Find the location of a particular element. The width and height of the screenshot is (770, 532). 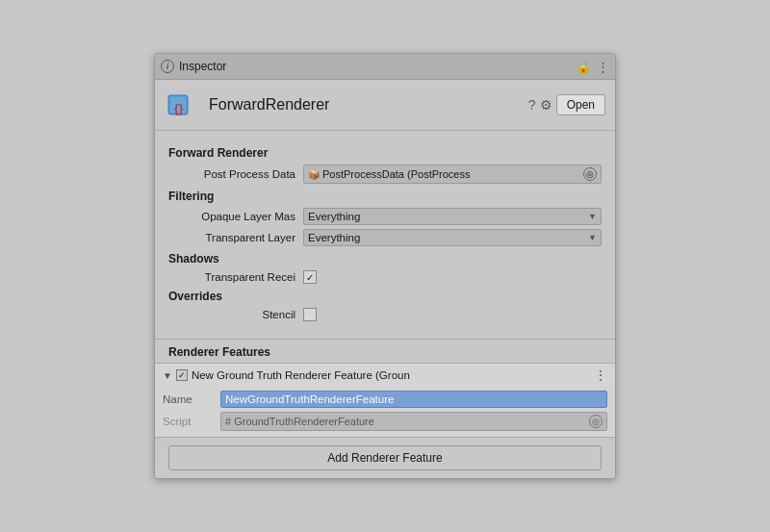

settings-icon: ⚙ is located at coordinates (547, 105).